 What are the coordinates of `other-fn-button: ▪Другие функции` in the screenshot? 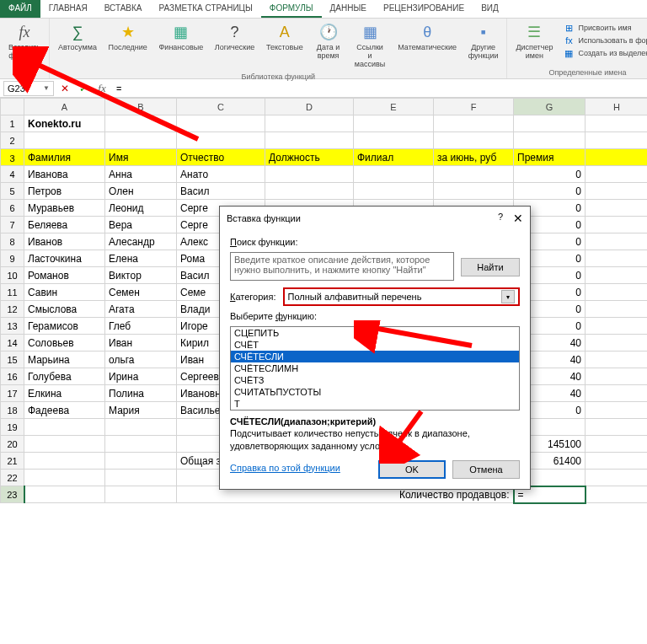 It's located at (484, 41).